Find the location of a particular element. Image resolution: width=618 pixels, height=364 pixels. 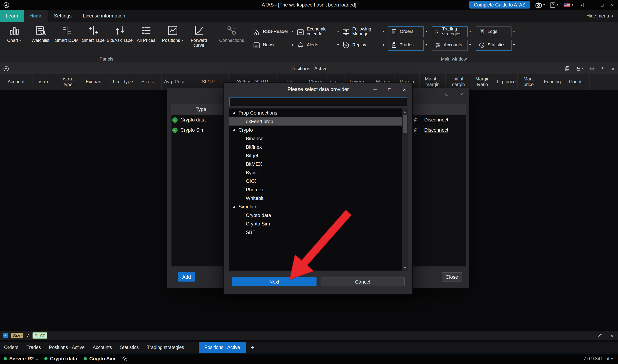

disconnect-link-crypto-sim: Disconnect is located at coordinates (436, 130).